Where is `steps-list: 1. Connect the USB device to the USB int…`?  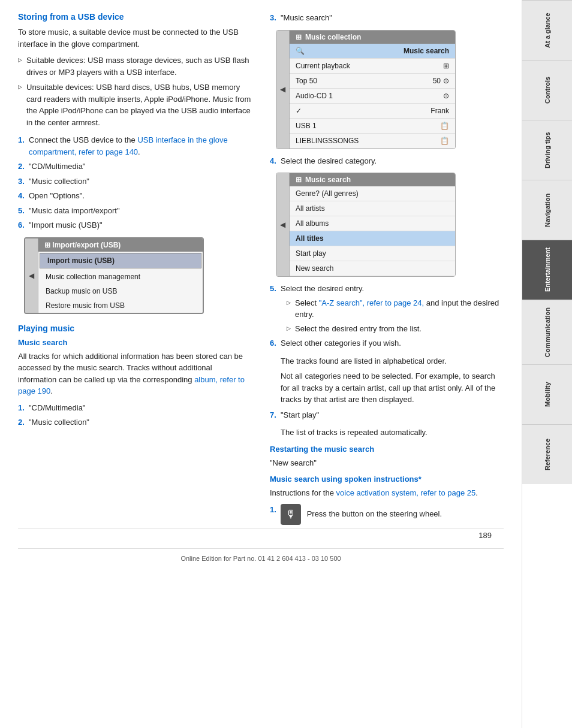
steps-list: 1. Connect the USB device to the USB int… is located at coordinates (135, 183).